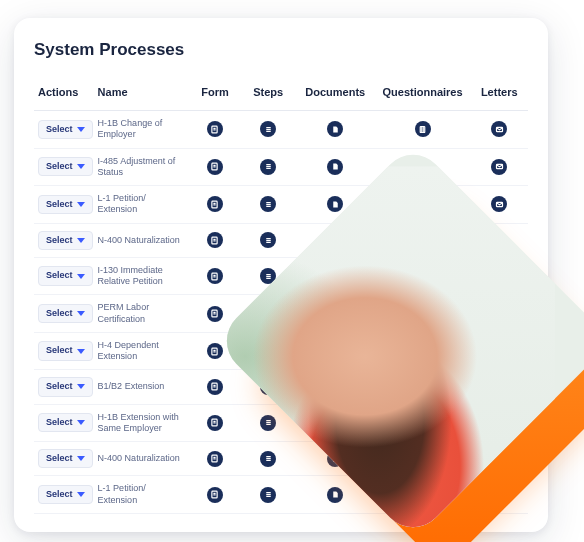 The image size is (584, 542). What do you see at coordinates (281, 130) in the screenshot?
I see `table-row: Select H-1B Change of Employer` at bounding box center [281, 130].